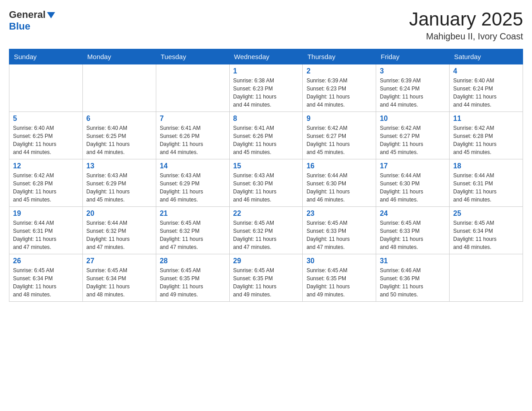  I want to click on day-info: Sunrise: 6:39 AM Sunset: 6:23 PM Dayligh…, so click(339, 93).